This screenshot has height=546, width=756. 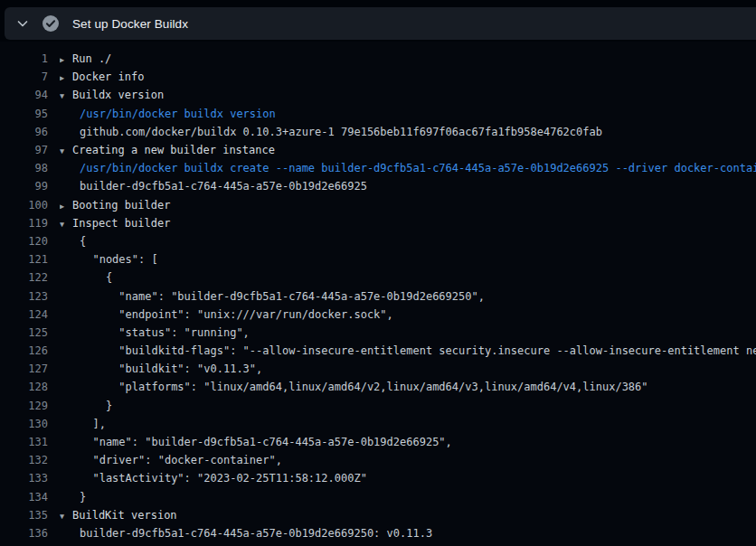 I want to click on log-row: 125 "status": "running",, so click(x=378, y=333).